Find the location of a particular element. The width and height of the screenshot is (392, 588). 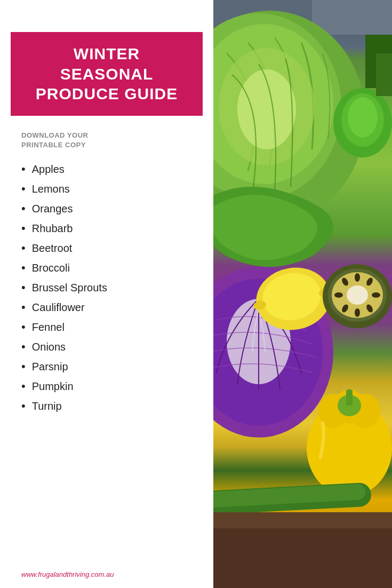

produce-list-item: Rhubarb is located at coordinates (112, 228).